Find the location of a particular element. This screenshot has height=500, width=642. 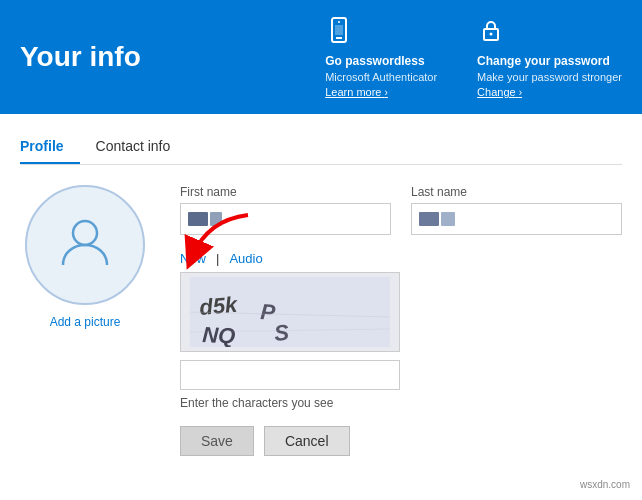

svg-text: NQ is located at coordinates (219, 334).